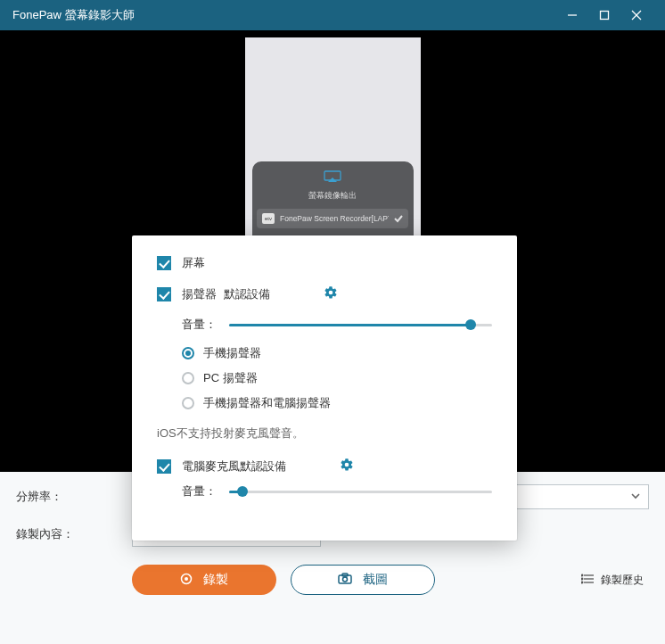 Image resolution: width=665 pixels, height=644 pixels. Describe the element at coordinates (204, 580) in the screenshot. I see `record-button: 錄製` at that location.